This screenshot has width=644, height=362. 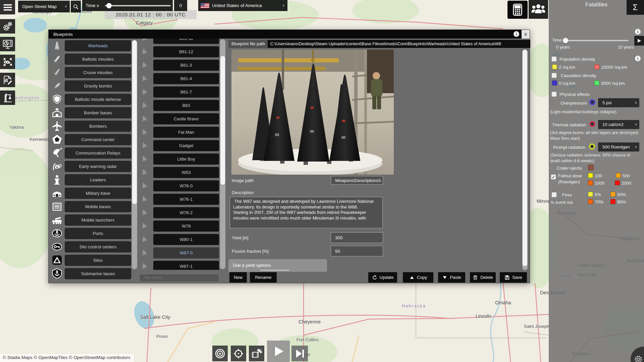 I want to click on warhead-w80-1: W80-1, so click(x=186, y=239).